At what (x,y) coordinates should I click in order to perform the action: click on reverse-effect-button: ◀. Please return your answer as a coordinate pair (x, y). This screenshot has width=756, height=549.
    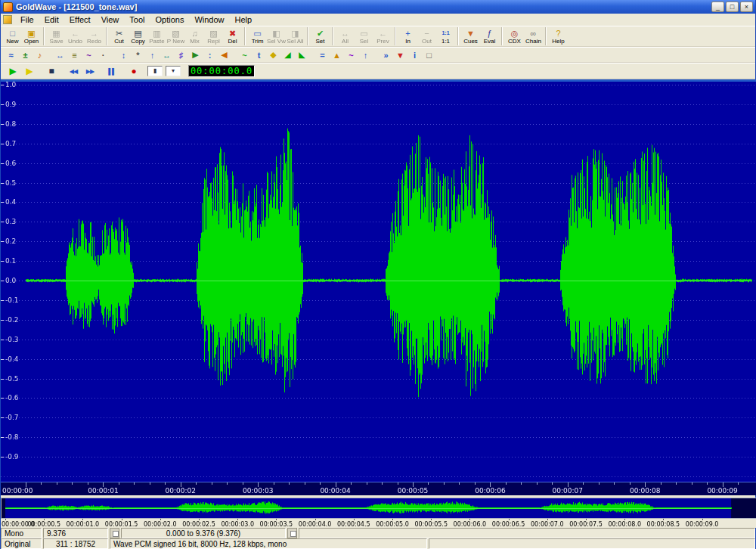
    Looking at the image, I should click on (224, 55).